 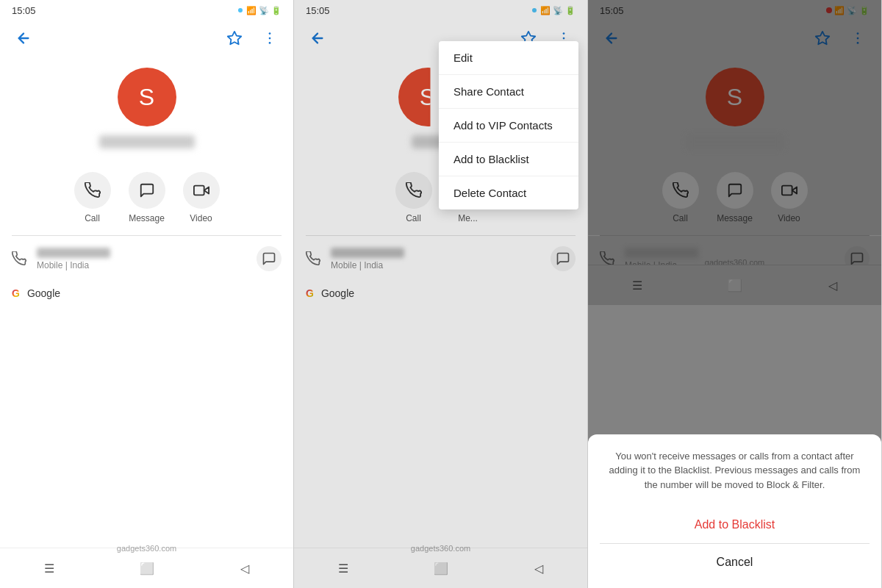 I want to click on contact-section-1: S, so click(x=147, y=111).